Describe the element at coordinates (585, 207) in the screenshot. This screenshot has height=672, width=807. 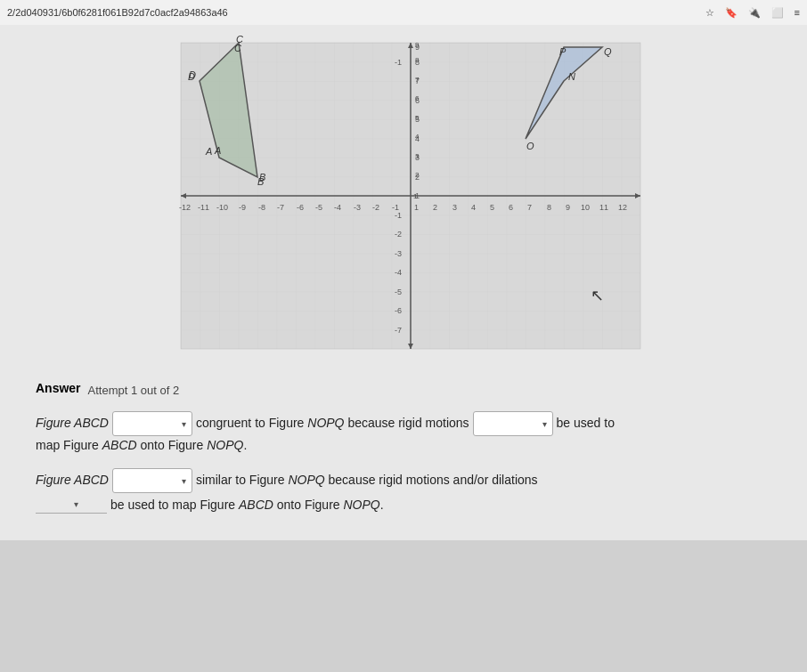
I see `svg-text: 10` at that location.